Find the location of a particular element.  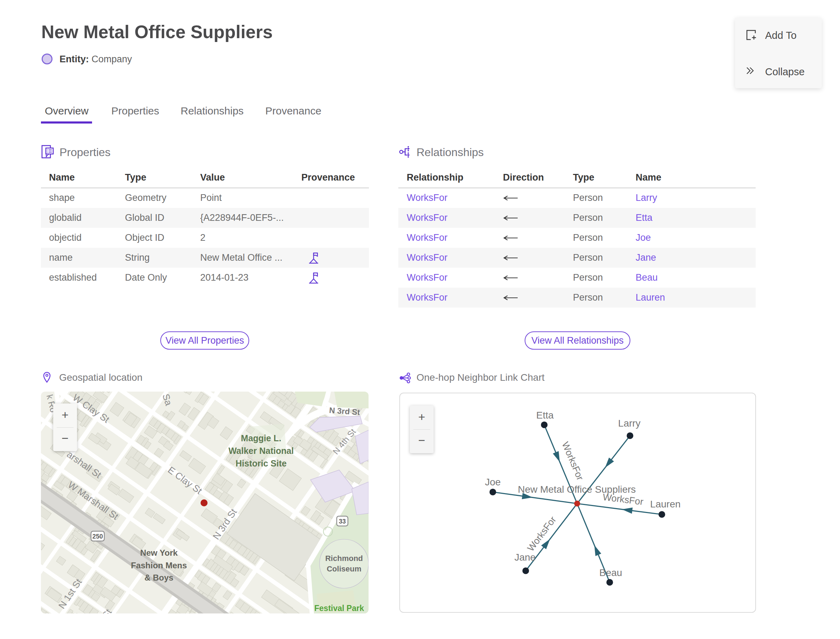

svg-text: Jane is located at coordinates (525, 557).